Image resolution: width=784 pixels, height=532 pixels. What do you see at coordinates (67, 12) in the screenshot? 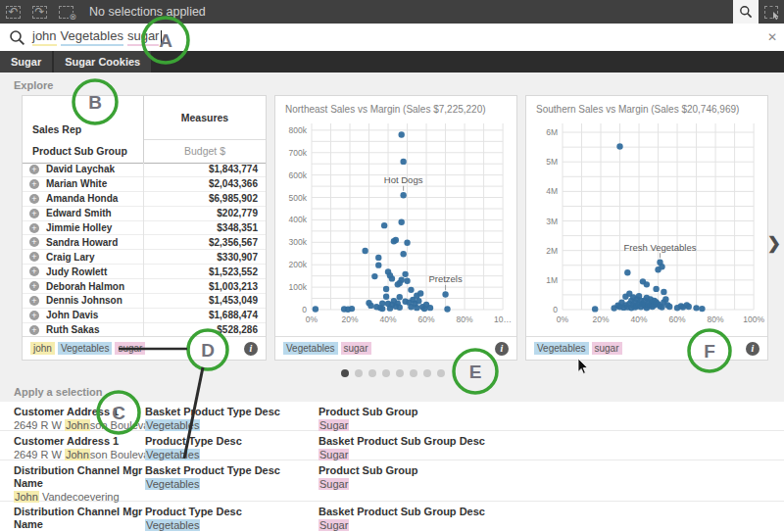
I see `clear-selections-button: ⊗` at bounding box center [67, 12].